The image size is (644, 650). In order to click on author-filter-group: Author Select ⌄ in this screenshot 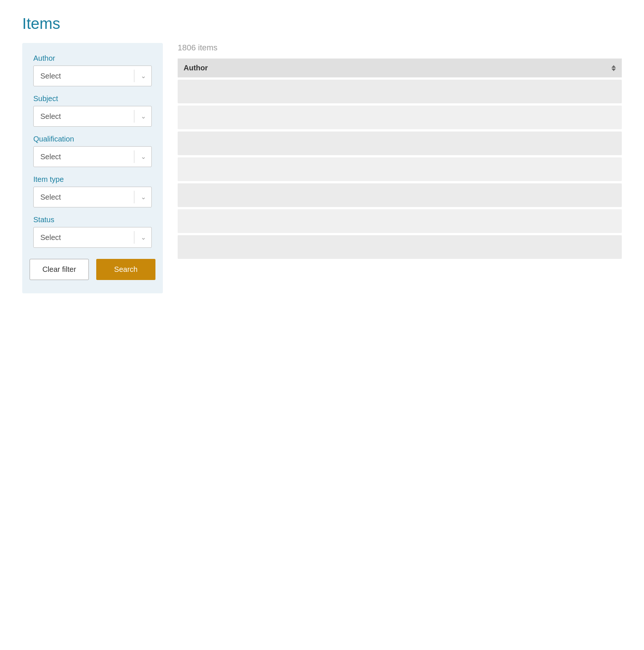, I will do `click(93, 70)`.